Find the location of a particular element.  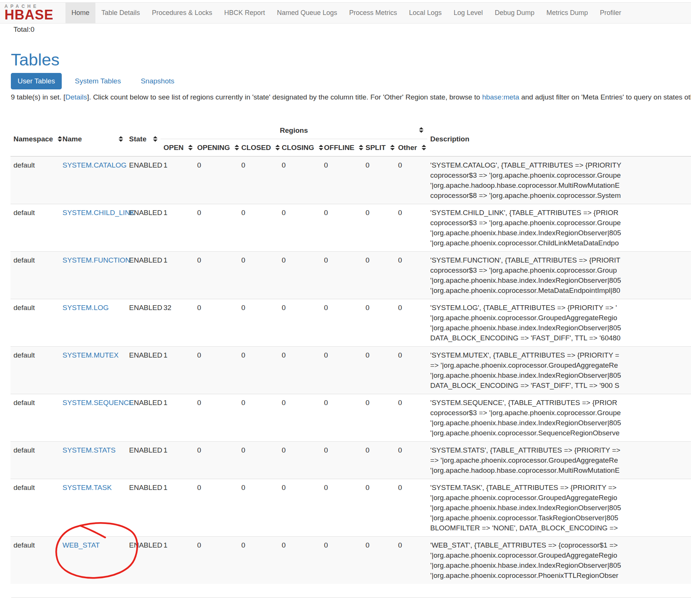

region-count-open: 32 is located at coordinates (177, 322).